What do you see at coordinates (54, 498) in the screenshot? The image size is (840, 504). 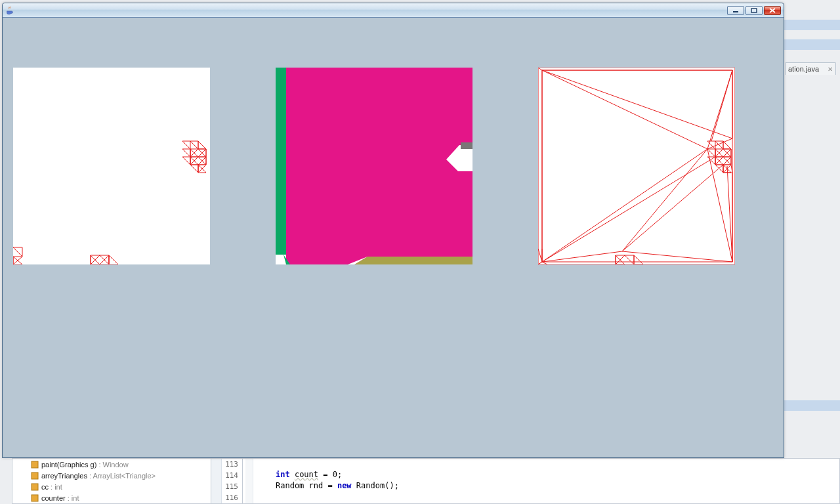 I see `outline-item-name: counter` at bounding box center [54, 498].